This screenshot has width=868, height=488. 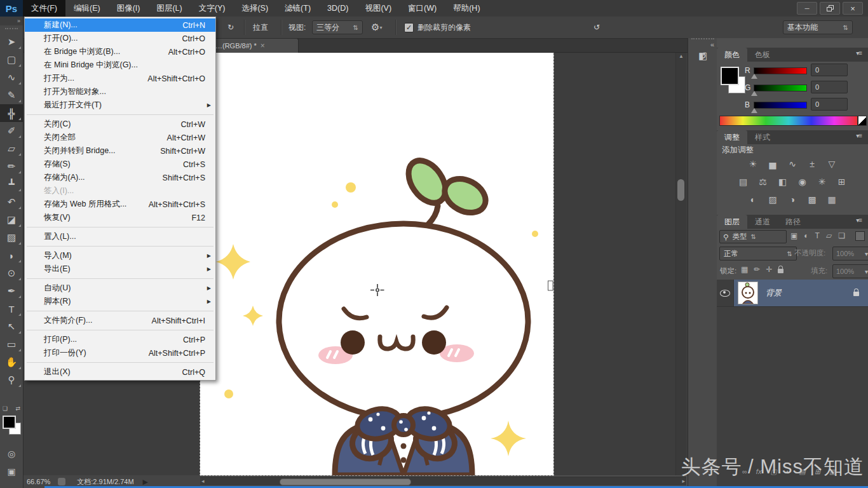 What do you see at coordinates (841, 236) in the screenshot?
I see `filter-icon-4: ❏` at bounding box center [841, 236].